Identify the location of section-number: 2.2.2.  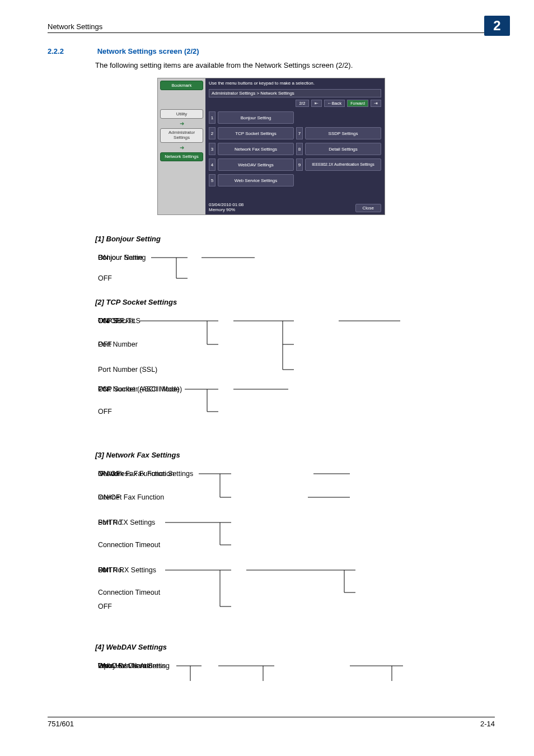
(72, 52).